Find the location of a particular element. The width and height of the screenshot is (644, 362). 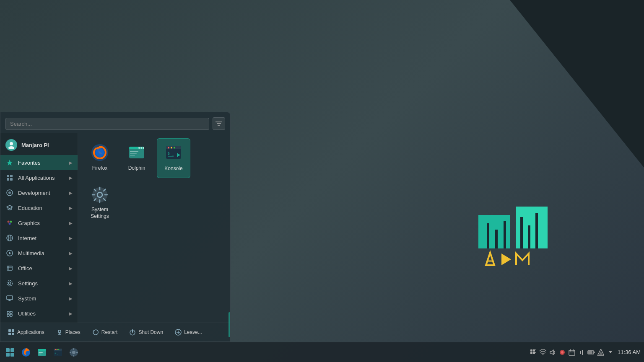

search-filter-button is located at coordinates (219, 124).